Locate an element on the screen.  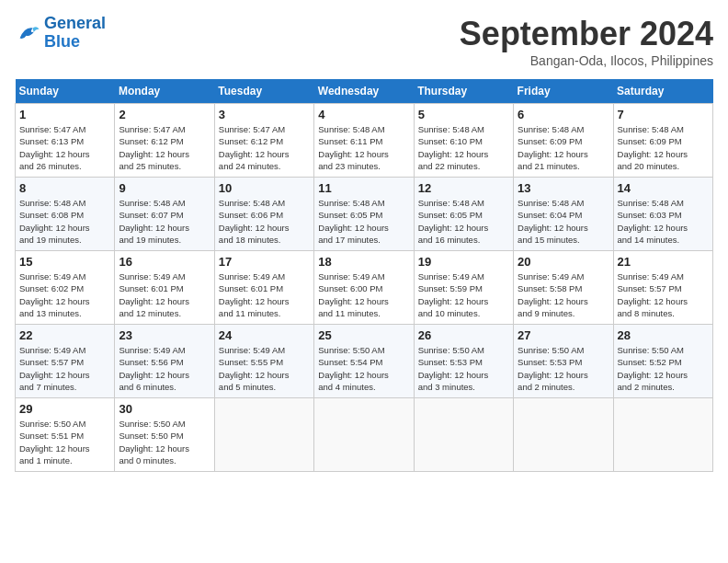
weekday-header-wednesday: Wednesday is located at coordinates (364, 92).